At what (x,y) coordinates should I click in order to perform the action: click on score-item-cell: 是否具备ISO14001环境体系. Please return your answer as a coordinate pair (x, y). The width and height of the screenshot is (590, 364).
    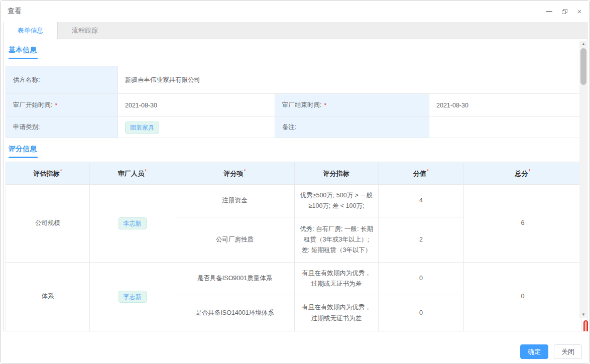
    Looking at the image, I should click on (235, 313).